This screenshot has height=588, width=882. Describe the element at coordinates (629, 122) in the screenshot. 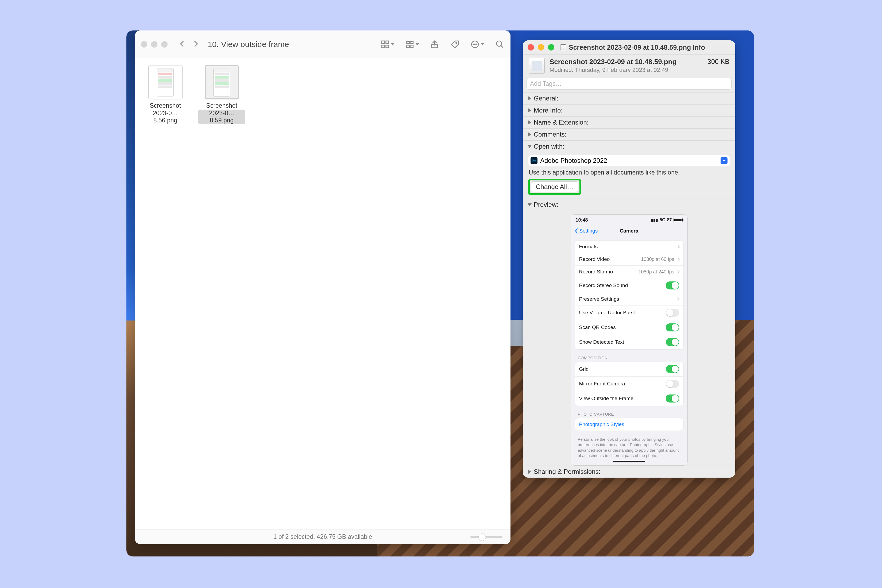

I see `section-name-extension: Name & Extension:` at that location.